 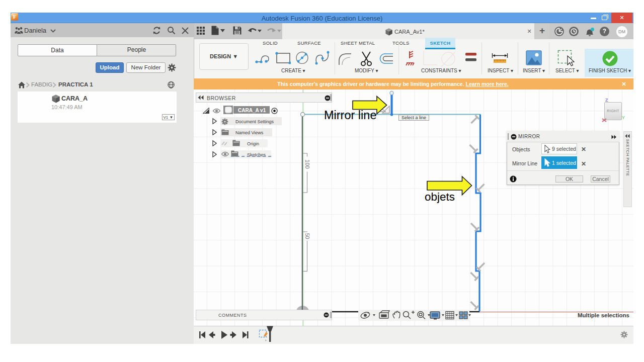 What do you see at coordinates (307, 164) in the screenshot?
I see `svg-text: 100` at bounding box center [307, 164].